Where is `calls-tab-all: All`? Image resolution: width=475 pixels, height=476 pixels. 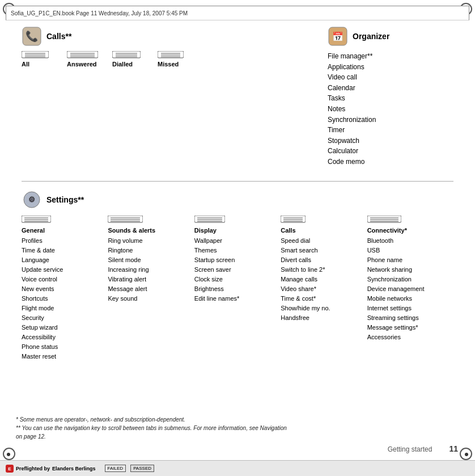
calls-tab-all: All is located at coordinates (39, 59).